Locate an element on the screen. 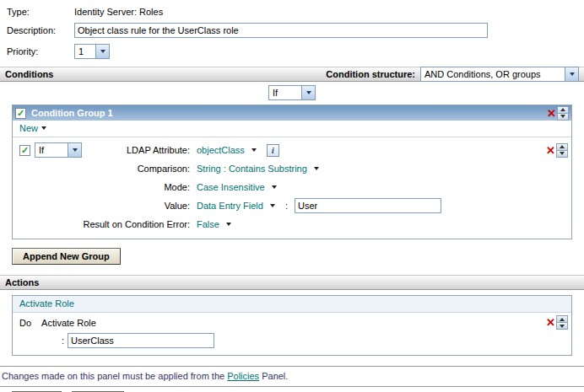 Image resolution: width=584 pixels, height=392 pixels. condition-if-select: If is located at coordinates (58, 150).